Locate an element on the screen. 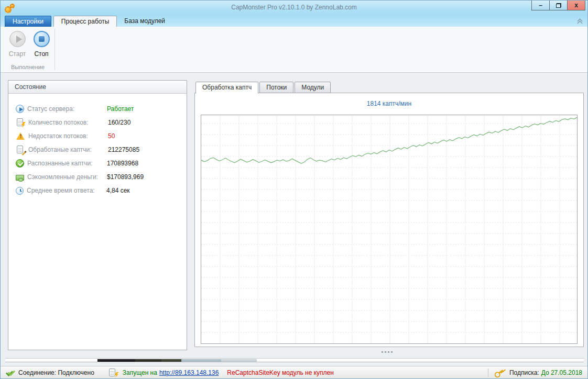  start-button-label: Старт is located at coordinates (17, 54).